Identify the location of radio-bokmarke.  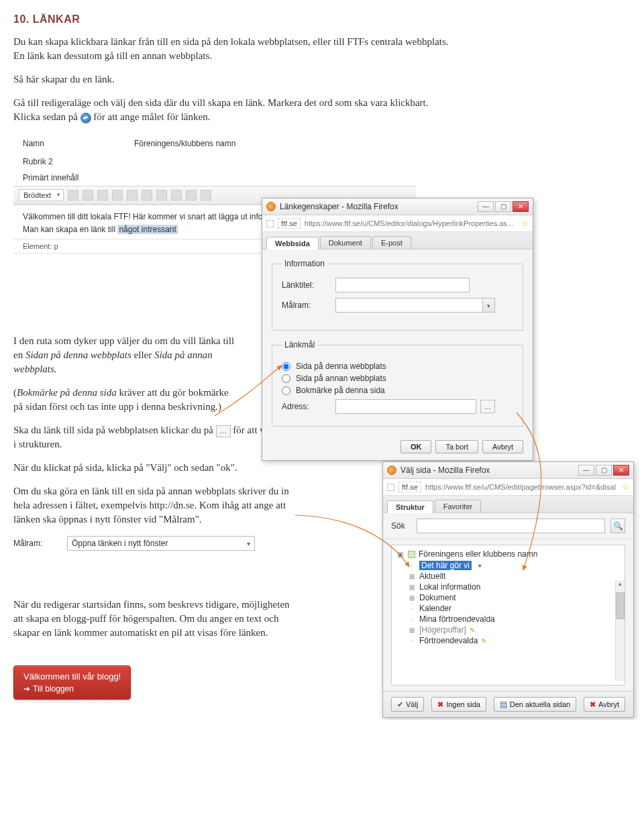
(286, 390).